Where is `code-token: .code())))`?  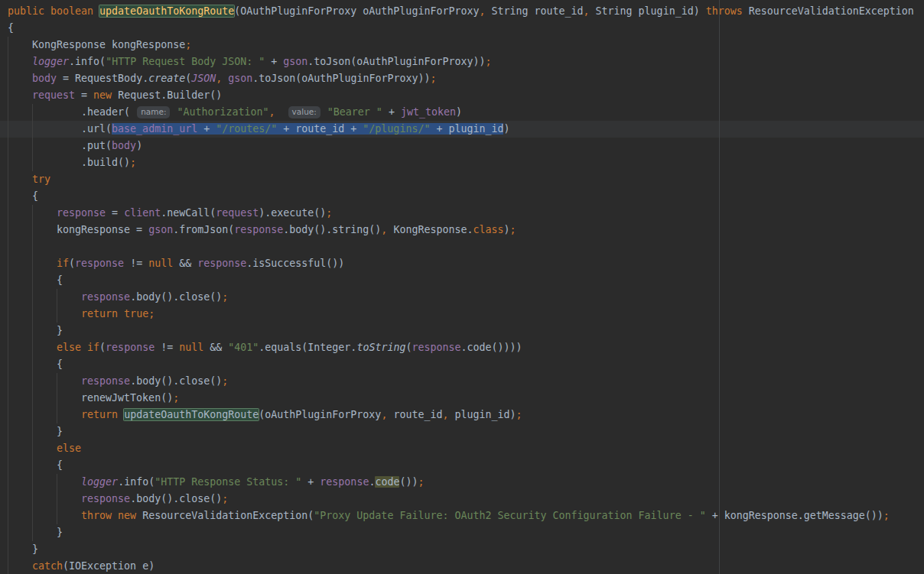
code-token: .code()))) is located at coordinates (491, 347).